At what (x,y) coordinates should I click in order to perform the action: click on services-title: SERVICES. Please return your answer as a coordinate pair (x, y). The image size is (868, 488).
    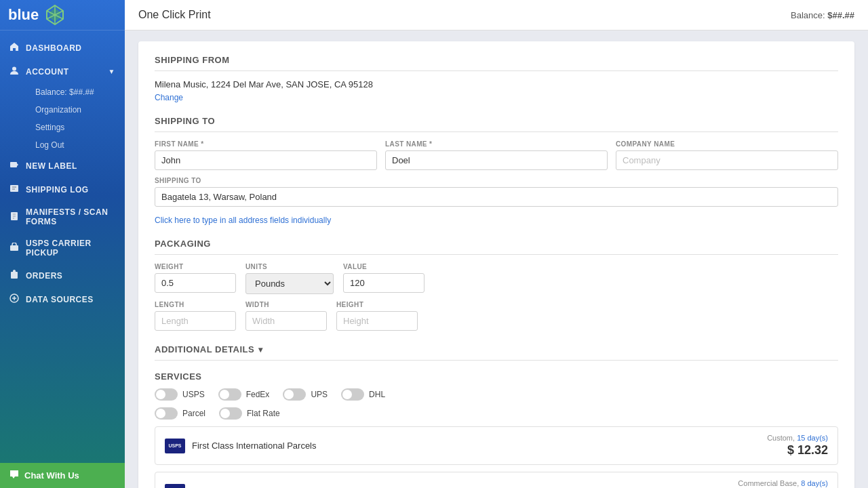
    Looking at the image, I should click on (496, 377).